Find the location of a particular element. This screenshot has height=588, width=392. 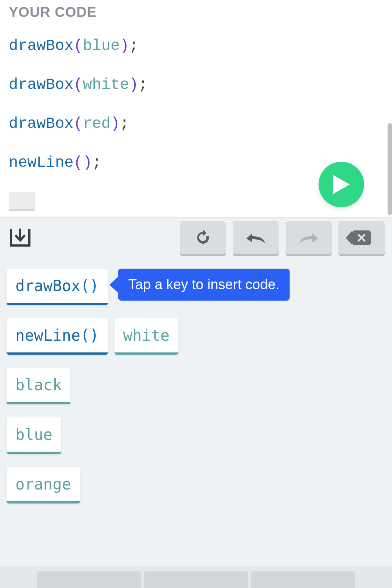

token-function: newLine is located at coordinates (41, 163).